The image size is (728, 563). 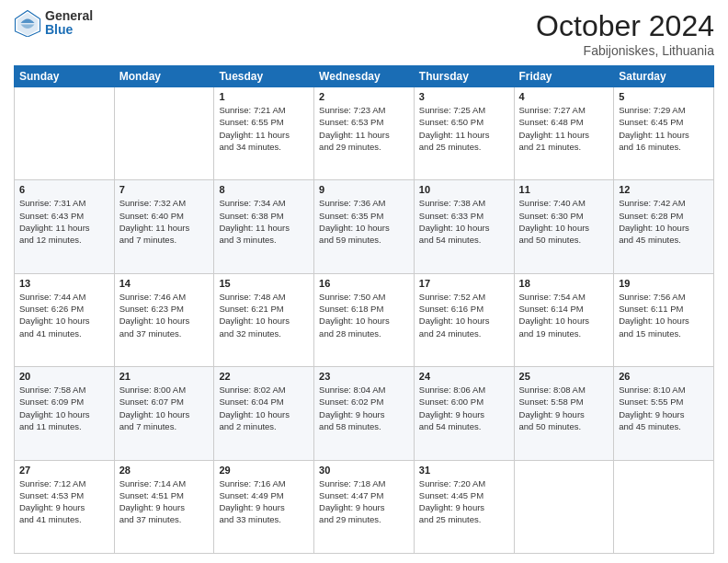 What do you see at coordinates (464, 190) in the screenshot?
I see `day-number-10: 10` at bounding box center [464, 190].